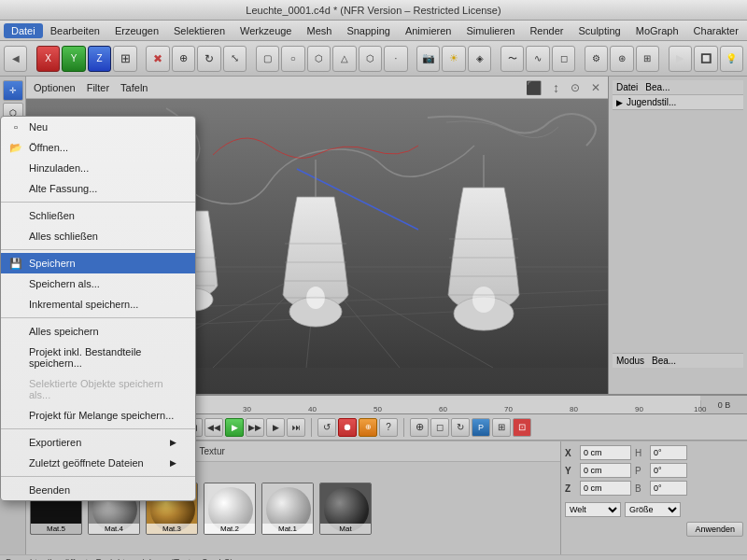  I want to click on toolbar-mode-x: X, so click(49, 59).